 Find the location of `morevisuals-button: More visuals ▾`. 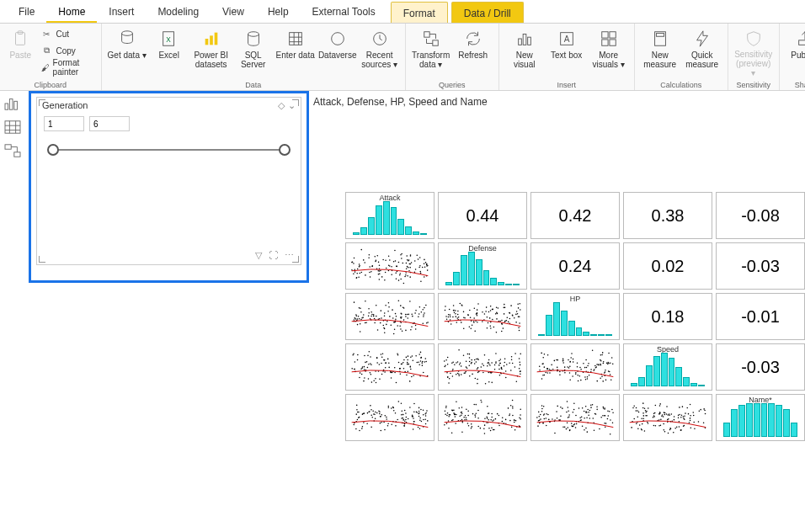

morevisuals-button: More visuals ▾ is located at coordinates (609, 51).